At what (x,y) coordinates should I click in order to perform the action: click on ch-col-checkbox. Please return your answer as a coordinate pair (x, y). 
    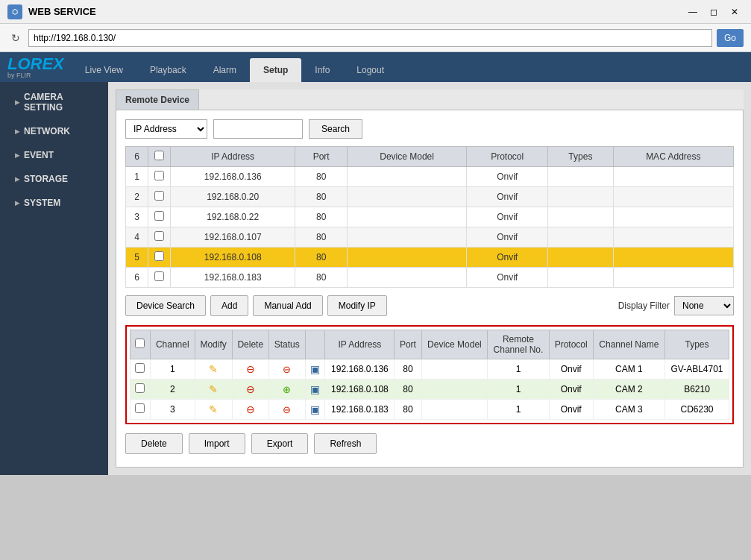
    Looking at the image, I should click on (140, 345).